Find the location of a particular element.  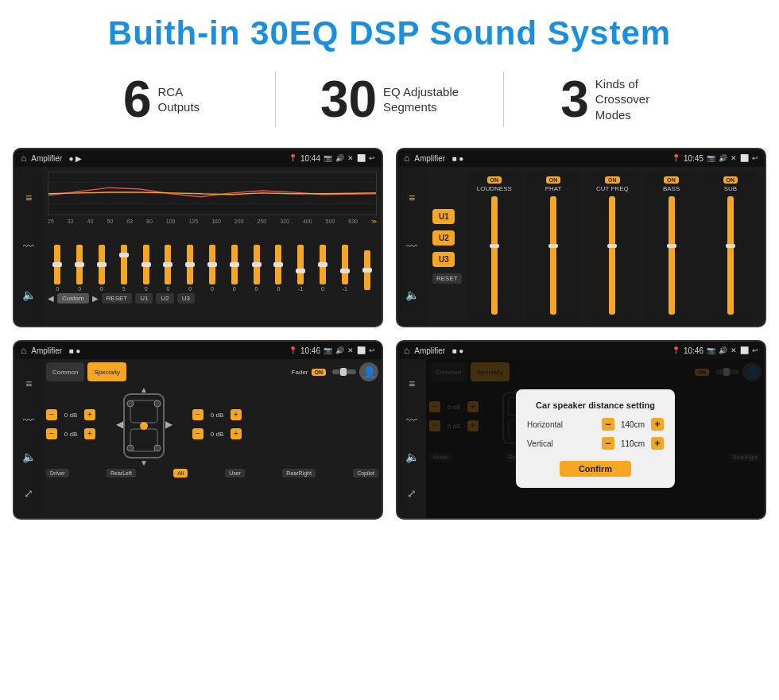

loudness-on-btn: ON is located at coordinates (494, 180).